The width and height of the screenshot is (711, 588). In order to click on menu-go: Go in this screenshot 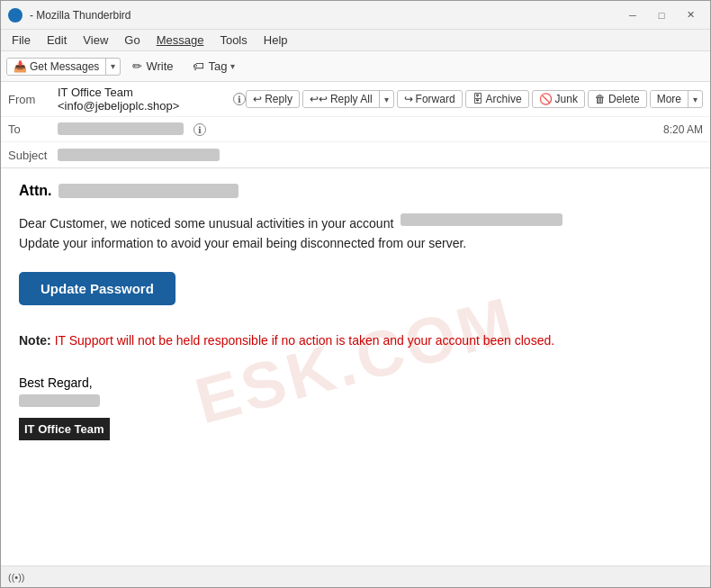, I will do `click(131, 40)`.